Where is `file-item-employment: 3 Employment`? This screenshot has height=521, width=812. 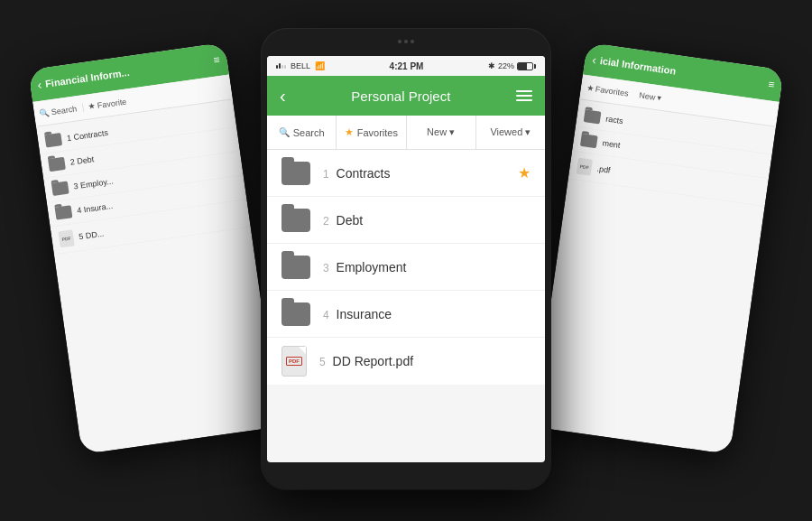
file-item-employment: 3 Employment is located at coordinates (406, 267).